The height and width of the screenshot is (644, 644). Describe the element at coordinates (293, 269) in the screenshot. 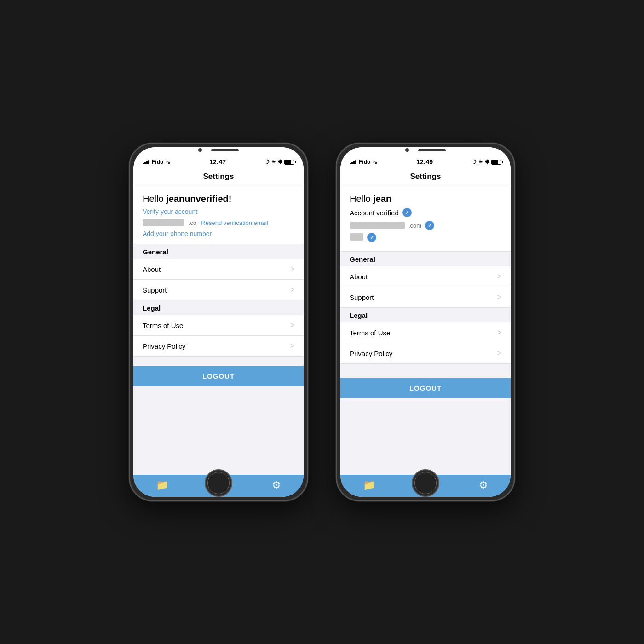

I see `about-chevron-1: >` at that location.